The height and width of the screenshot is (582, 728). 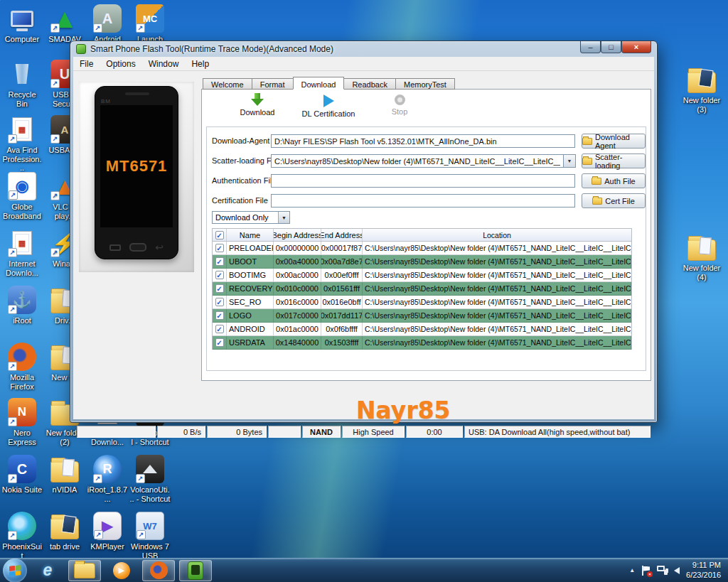 I want to click on watermark-text: Nayr85, so click(x=404, y=411).